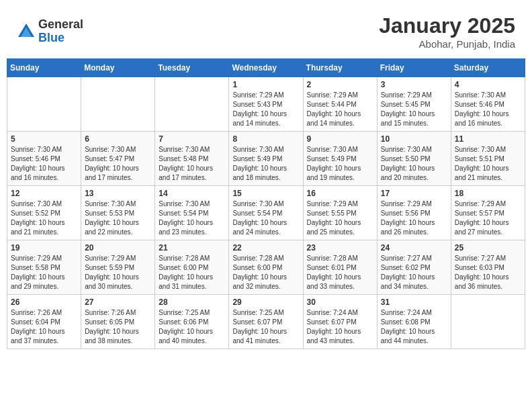  What do you see at coordinates (60, 32) in the screenshot?
I see `logo-text: General Blue` at bounding box center [60, 32].